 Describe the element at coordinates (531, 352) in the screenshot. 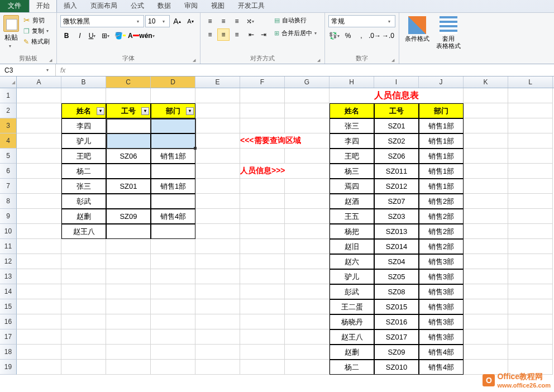

I see `cell-L18` at that location.